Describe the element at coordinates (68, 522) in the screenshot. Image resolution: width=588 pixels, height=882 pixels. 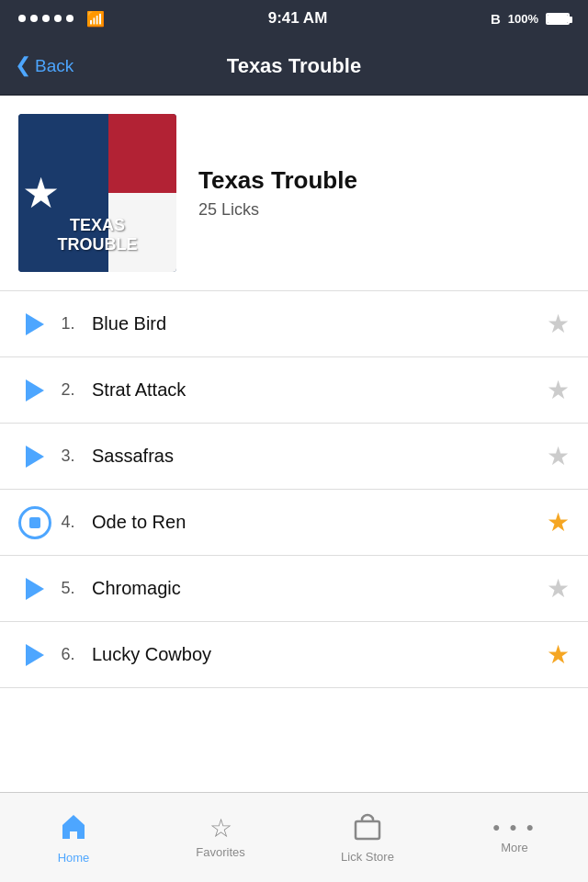
I see `track-number-4: 4.` at that location.